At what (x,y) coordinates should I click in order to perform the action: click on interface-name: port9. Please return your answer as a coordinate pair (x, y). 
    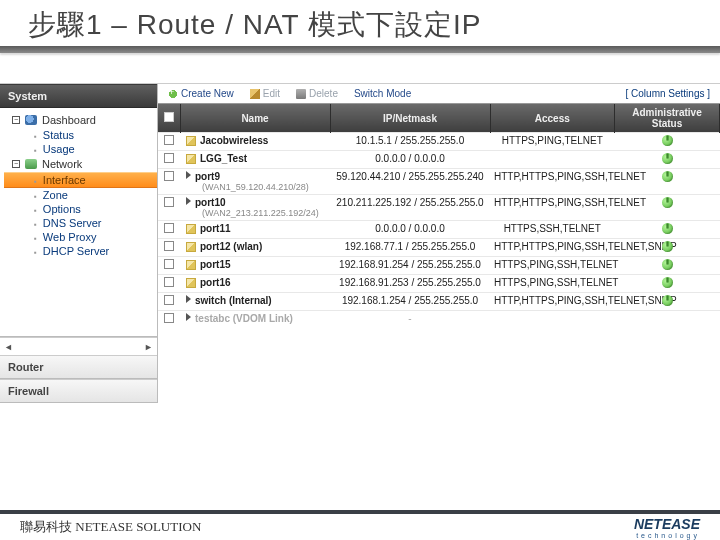
    Looking at the image, I should click on (208, 176).